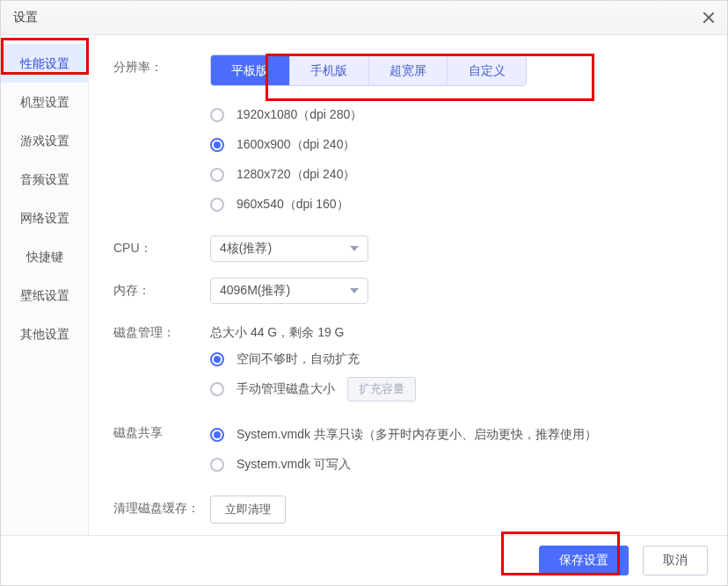  What do you see at coordinates (417, 435) in the screenshot?
I see `radio-label: System.vmdk 共享只读（多开时内存更小、启动更快，推荐使用）` at bounding box center [417, 435].